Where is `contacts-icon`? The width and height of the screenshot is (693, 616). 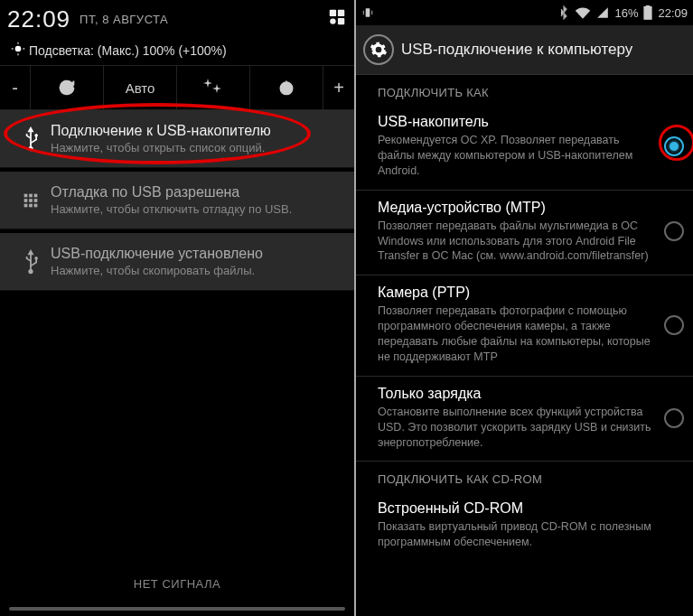 contacts-icon is located at coordinates (337, 20).